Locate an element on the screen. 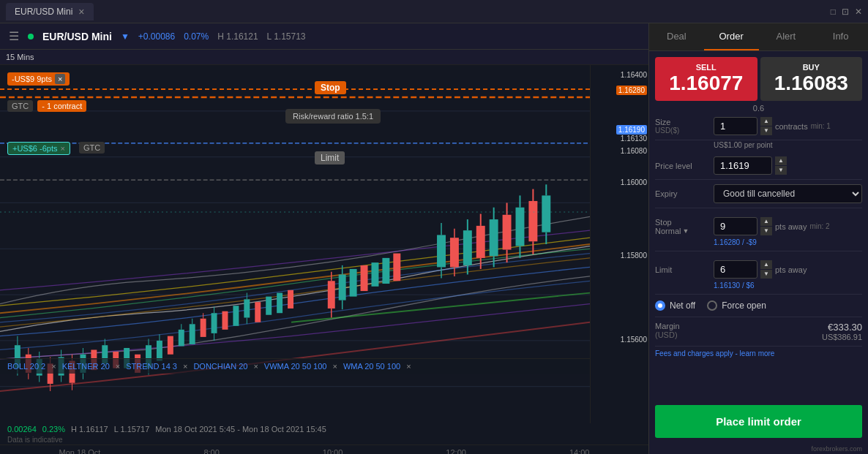 Image resolution: width=868 pixels, height=454 pixels. limit-unit: pts away is located at coordinates (790, 270).